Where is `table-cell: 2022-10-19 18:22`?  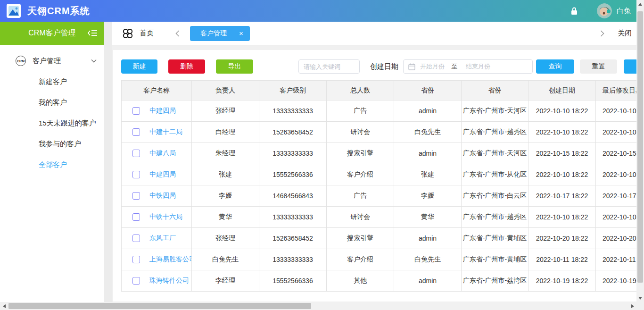 table-cell: 2022-10-19 18:22 is located at coordinates (562, 281).